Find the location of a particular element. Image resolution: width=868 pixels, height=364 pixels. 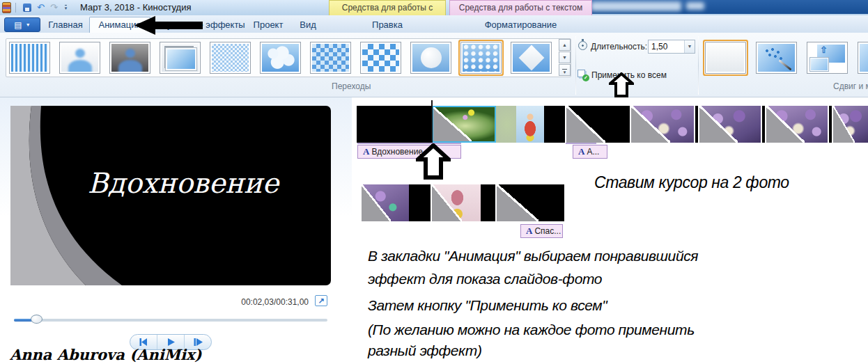

timeline-clip-ghost is located at coordinates (506, 124).